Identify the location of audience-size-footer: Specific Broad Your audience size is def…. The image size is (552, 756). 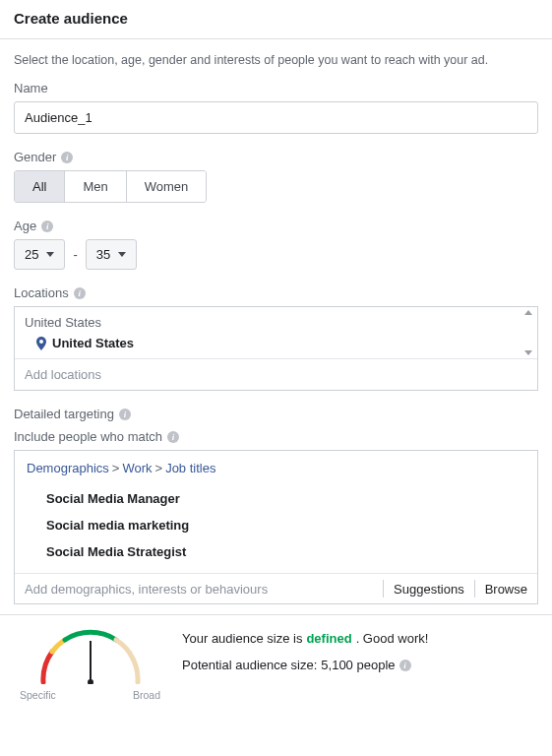
(276, 664).